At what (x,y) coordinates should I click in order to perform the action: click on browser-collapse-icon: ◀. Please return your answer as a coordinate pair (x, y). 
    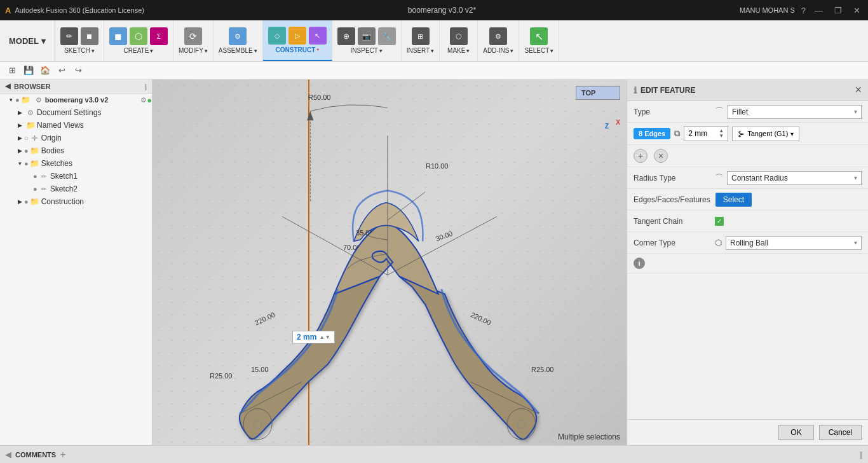
    Looking at the image, I should click on (8, 86).